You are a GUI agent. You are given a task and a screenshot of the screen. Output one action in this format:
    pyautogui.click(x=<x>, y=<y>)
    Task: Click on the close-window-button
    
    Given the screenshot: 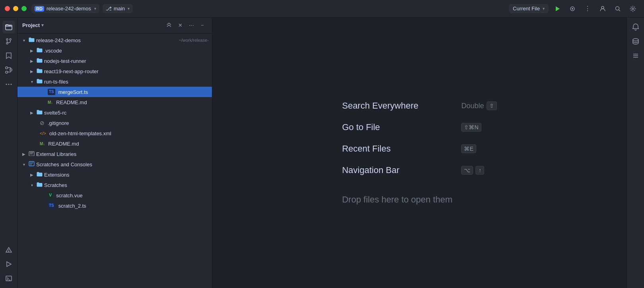 What is the action you would take?
    pyautogui.click(x=7, y=9)
    